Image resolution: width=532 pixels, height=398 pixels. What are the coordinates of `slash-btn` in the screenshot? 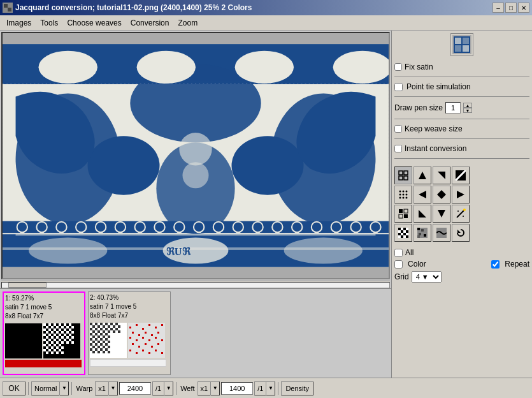 It's located at (461, 175).